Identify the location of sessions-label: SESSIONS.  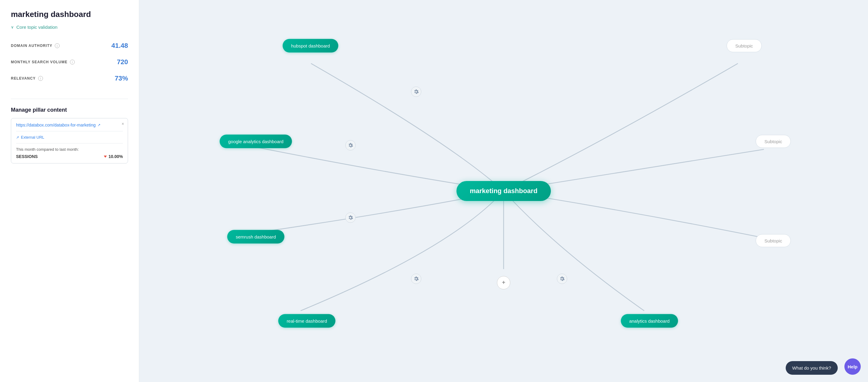
(27, 156).